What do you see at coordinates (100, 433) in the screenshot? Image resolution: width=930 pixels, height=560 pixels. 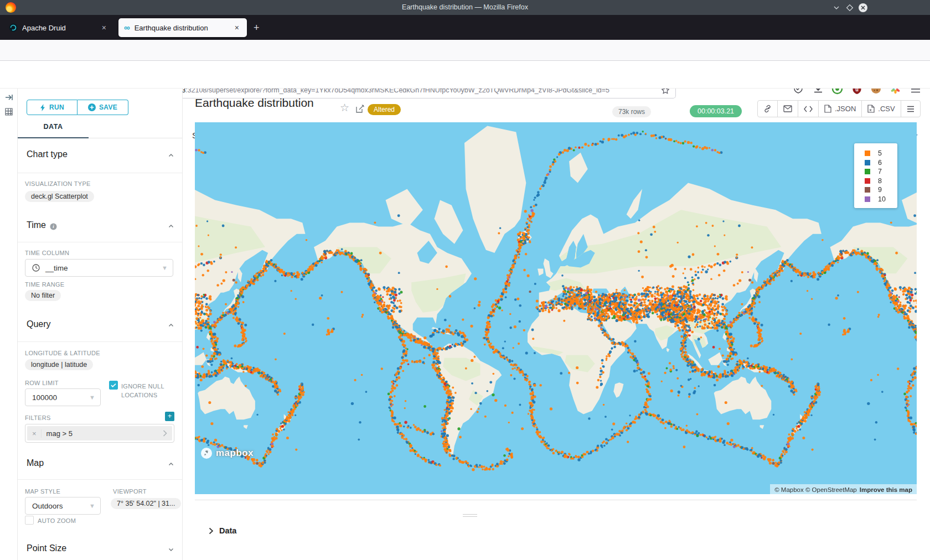 I see `filter-box: × mag > 5` at bounding box center [100, 433].